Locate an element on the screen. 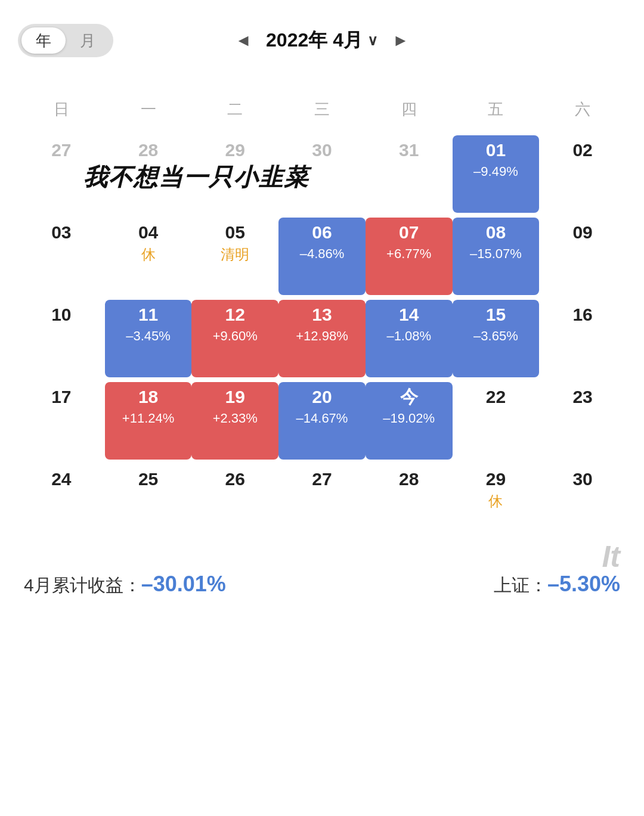 The height and width of the screenshot is (816, 644). header: 年 月 ◄ 2022年 4月 ∨ ► is located at coordinates (322, 41).